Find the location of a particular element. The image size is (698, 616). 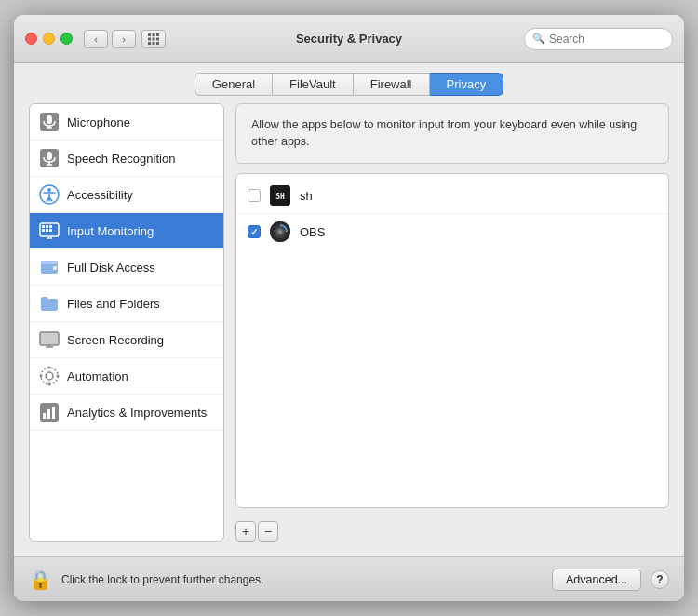

sidebar-item-accessibility-label: Accessibility is located at coordinates (101, 195).